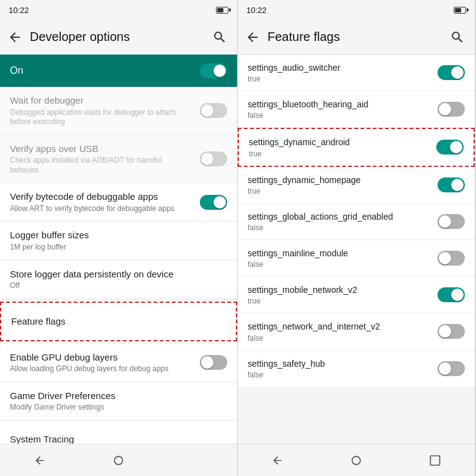 The width and height of the screenshot is (476, 476). What do you see at coordinates (277, 460) in the screenshot?
I see `nav-back-right` at bounding box center [277, 460].